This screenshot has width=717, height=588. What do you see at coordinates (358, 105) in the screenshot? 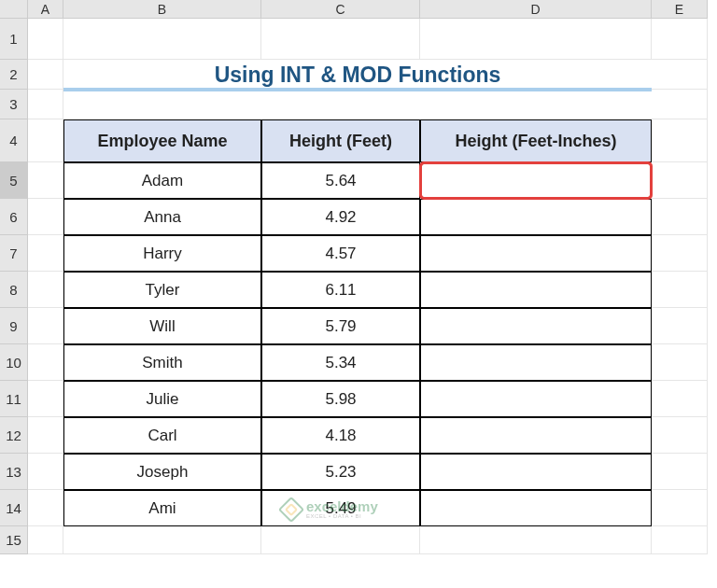
I see `title-underline` at bounding box center [358, 105].